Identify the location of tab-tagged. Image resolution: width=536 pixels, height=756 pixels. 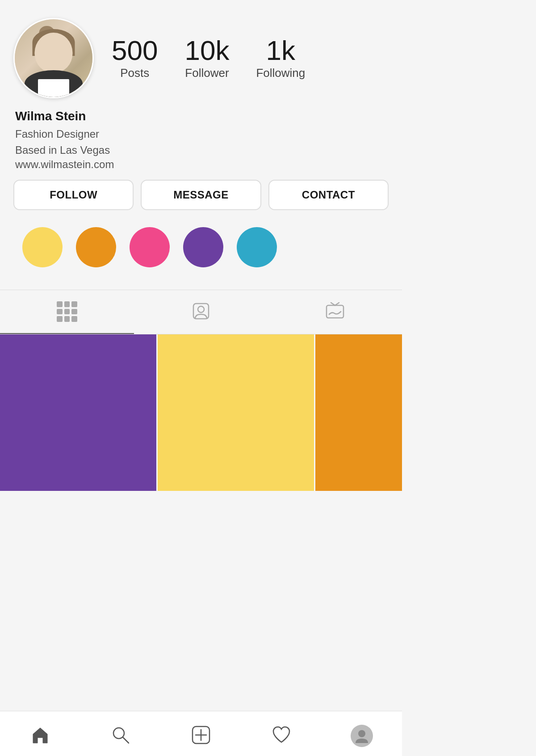
(201, 312).